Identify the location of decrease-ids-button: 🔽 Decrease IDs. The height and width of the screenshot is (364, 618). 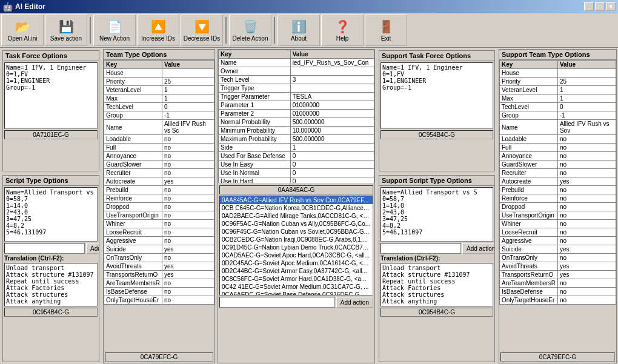
(202, 30).